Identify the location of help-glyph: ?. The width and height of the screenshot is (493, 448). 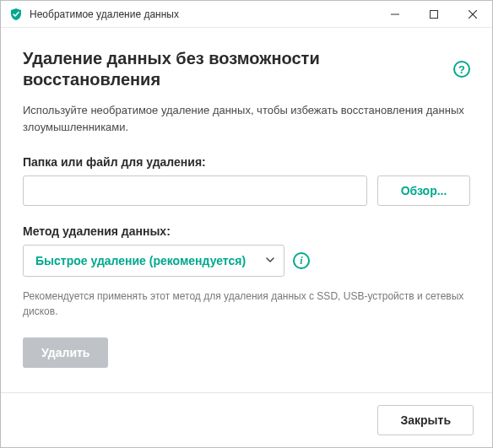
(462, 69).